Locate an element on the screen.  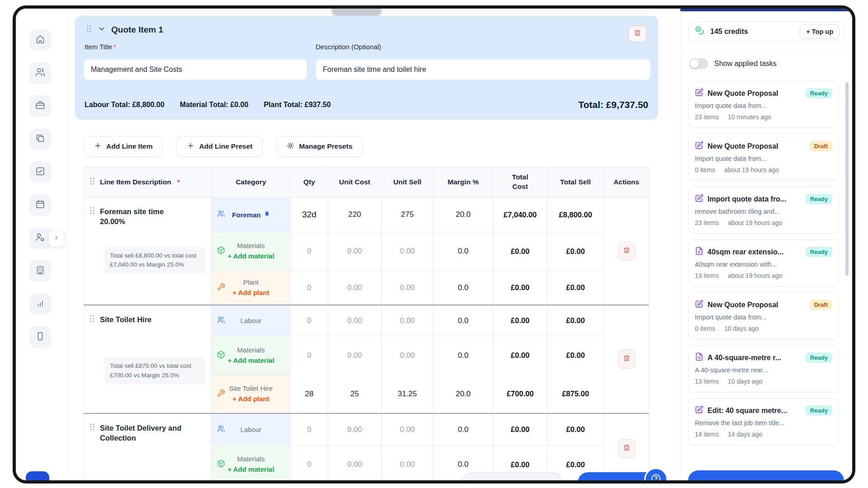
qty-cell: 28 is located at coordinates (309, 394).